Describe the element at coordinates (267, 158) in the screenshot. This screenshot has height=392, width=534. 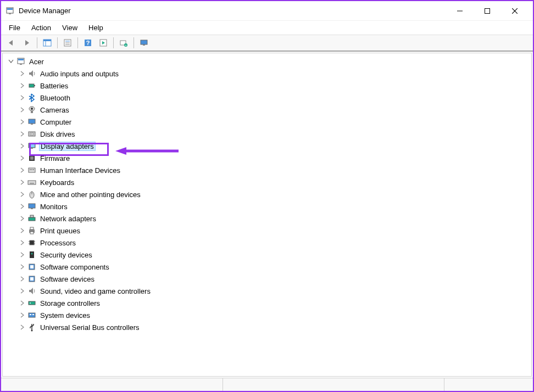
I see `tree-category: Firmware` at that location.